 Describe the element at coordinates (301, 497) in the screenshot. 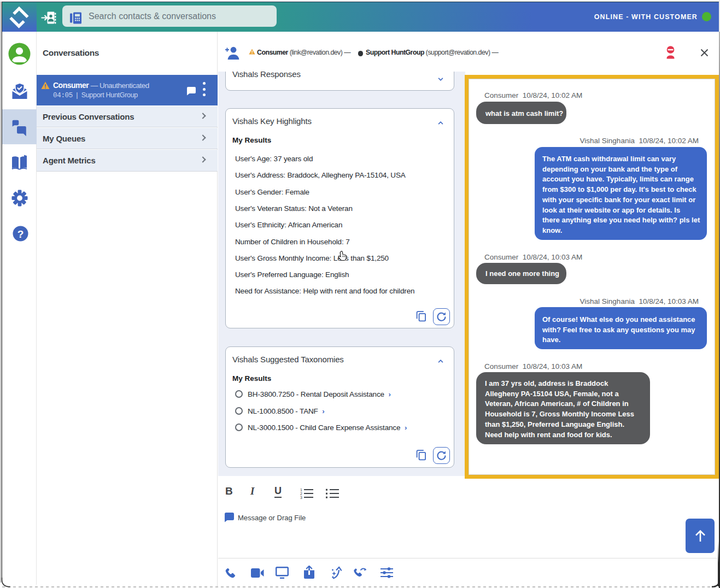

I see `svg-text: 3` at that location.